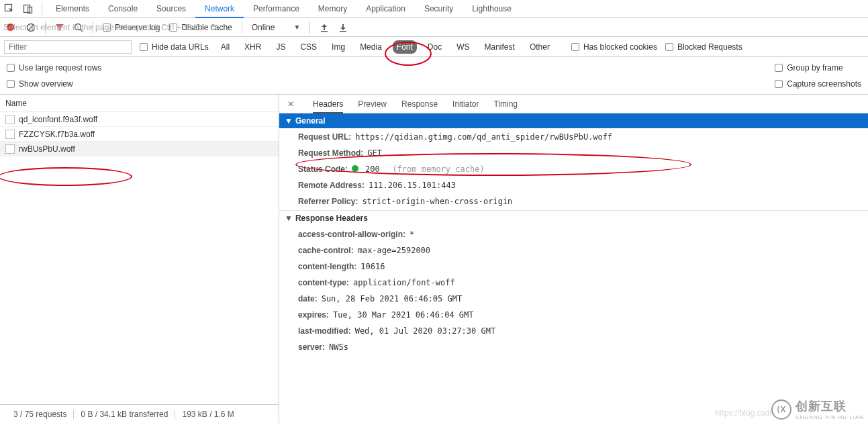 The image size is (868, 423). Describe the element at coordinates (830, 418) in the screenshot. I see `watermark-en: CHUANG XIN HU LIAN` at that location.